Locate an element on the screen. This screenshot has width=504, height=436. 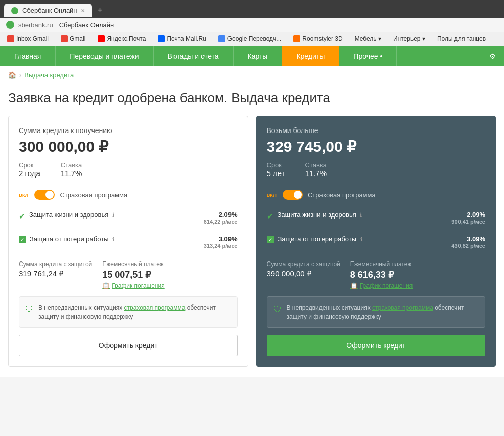
info-icon-1-right: ℹ is located at coordinates (361, 215).